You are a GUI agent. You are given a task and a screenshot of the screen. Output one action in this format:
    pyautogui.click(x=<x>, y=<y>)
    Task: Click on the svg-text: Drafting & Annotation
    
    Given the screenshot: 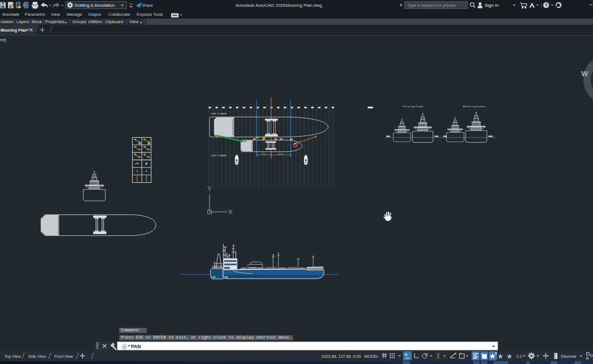 What is the action you would take?
    pyautogui.click(x=95, y=6)
    